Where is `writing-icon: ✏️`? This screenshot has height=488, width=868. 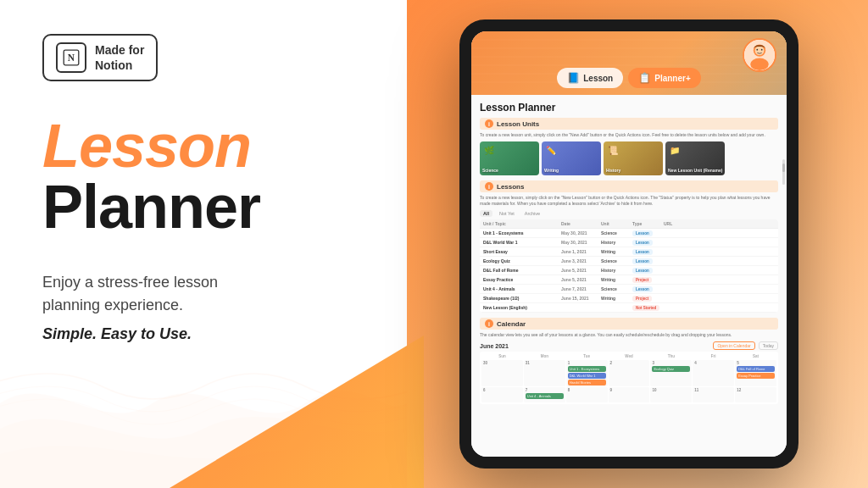 writing-icon: ✏️ is located at coordinates (551, 151).